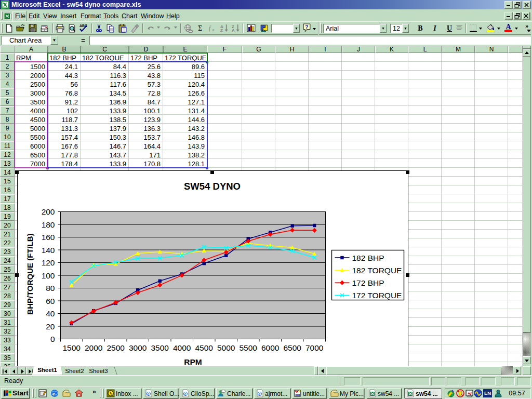 This screenshot has width=532, height=399. I want to click on svg-text: 120, so click(48, 263).